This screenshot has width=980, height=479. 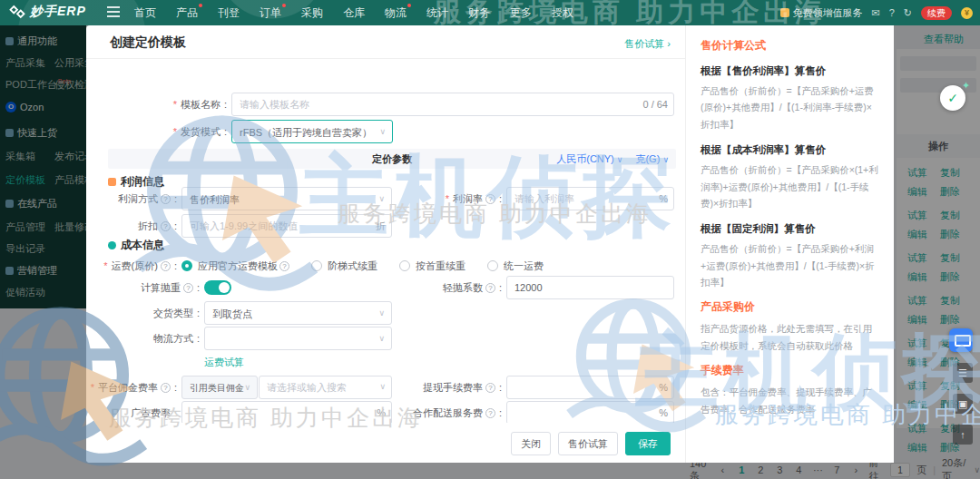 I want to click on discount-input, so click(x=287, y=226).